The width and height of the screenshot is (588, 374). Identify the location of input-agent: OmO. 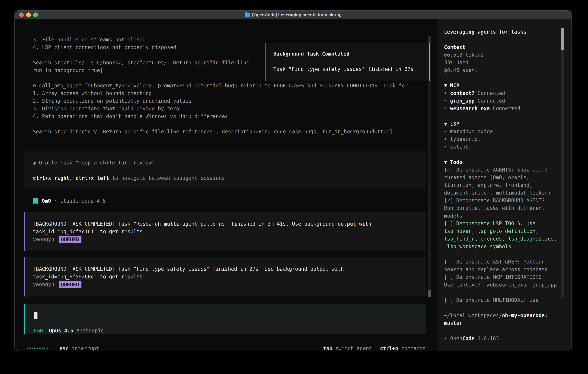
(38, 331).